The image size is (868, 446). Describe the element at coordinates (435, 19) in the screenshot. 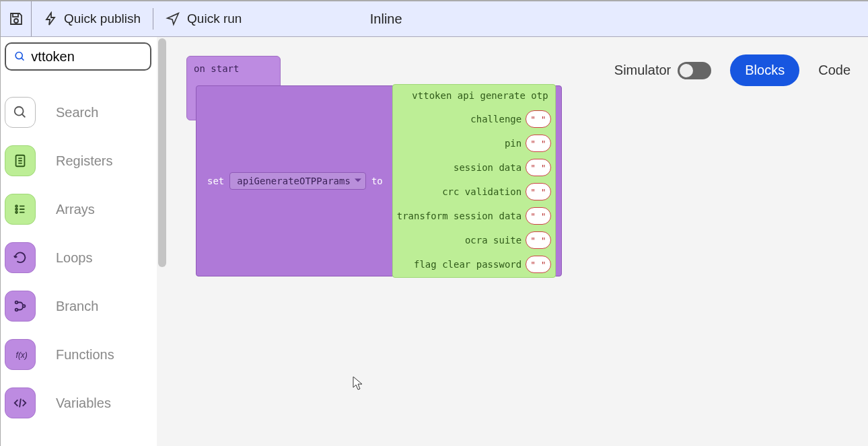

I see `top-toolbar: Quick publish Quick run Inline` at that location.